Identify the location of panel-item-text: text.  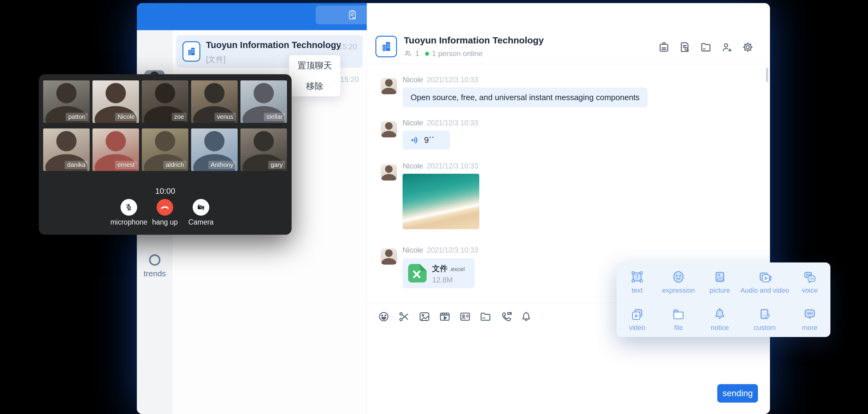
(637, 281).